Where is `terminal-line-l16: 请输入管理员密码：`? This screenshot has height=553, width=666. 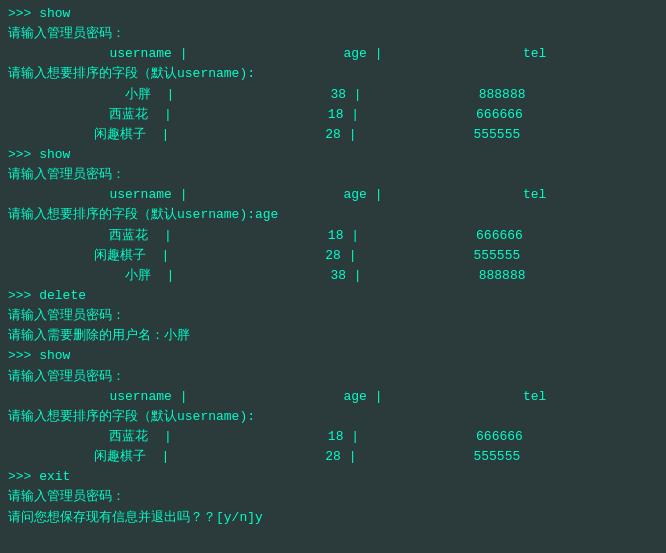 terminal-line-l16: 请输入管理员密码： is located at coordinates (333, 316).